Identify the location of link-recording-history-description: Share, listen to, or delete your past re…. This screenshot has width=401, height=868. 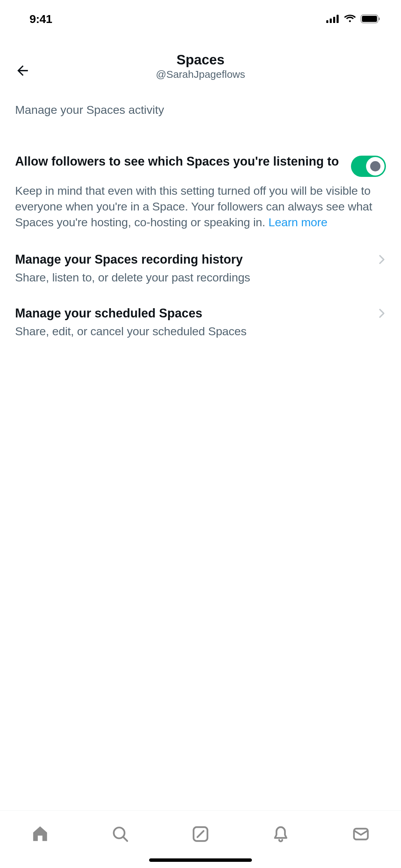
(200, 278).